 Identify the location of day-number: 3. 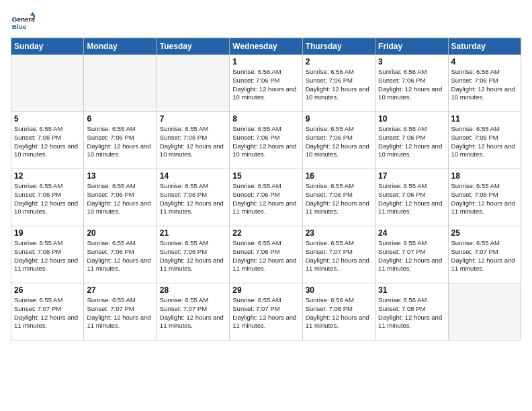
(411, 62).